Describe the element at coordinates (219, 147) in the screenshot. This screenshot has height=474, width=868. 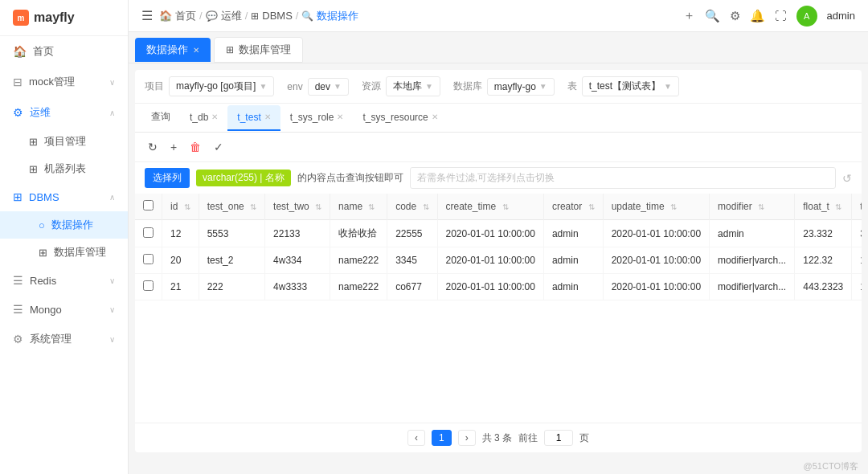
I see `confirm-button: ✓` at that location.